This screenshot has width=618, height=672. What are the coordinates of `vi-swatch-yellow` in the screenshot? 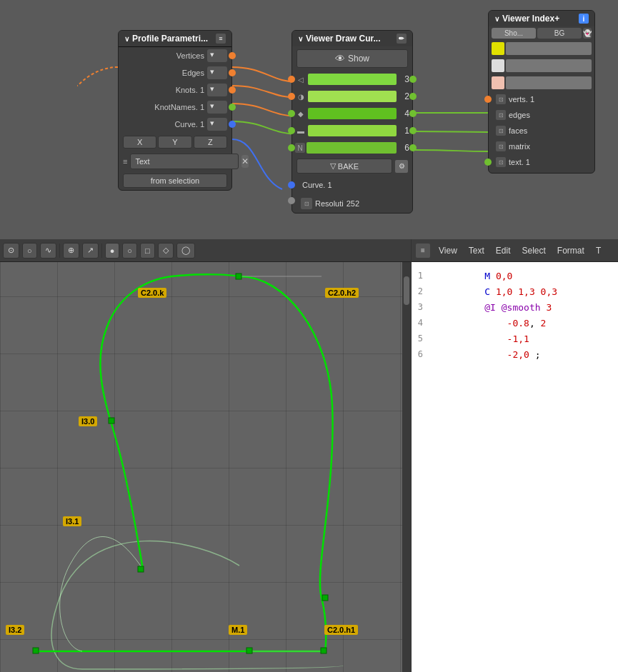 It's located at (498, 49).